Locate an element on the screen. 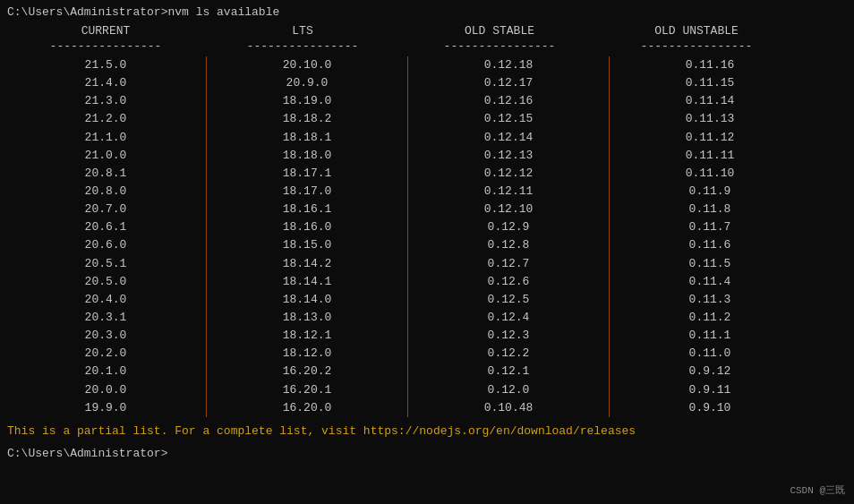  cell-1-7: 18.17.0 is located at coordinates (307, 192).